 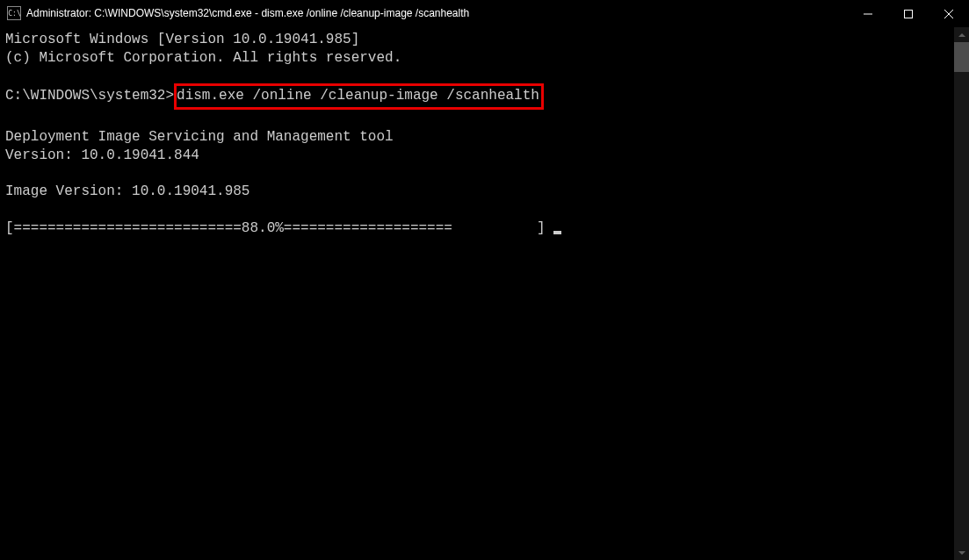 I want to click on window-title: Administrator: C:\WINDOWS\system32\cmd.e…, so click(x=248, y=13).